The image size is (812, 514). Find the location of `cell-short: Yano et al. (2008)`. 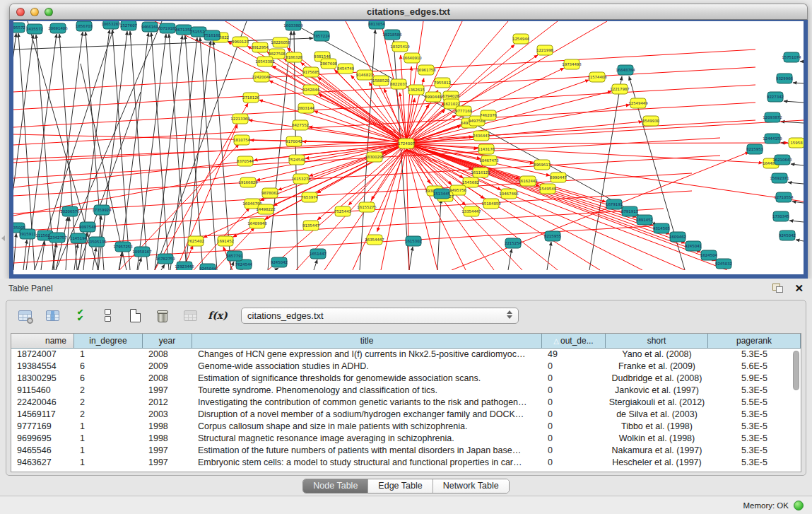

cell-short: Yano et al. (2008) is located at coordinates (657, 355).